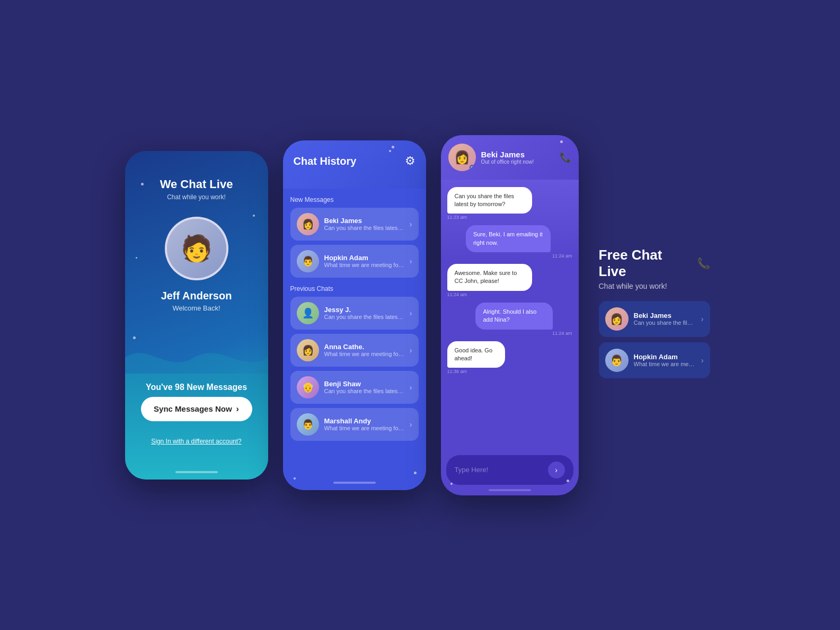 Image resolution: width=840 pixels, height=630 pixels. Describe the element at coordinates (410, 161) in the screenshot. I see `settings-icon: ⚙` at that location.